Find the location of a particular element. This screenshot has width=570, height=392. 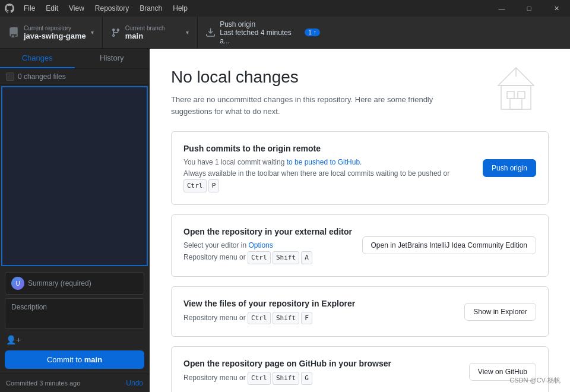

push-commits-card-title: Push commits to the origin remote is located at coordinates (328, 148).